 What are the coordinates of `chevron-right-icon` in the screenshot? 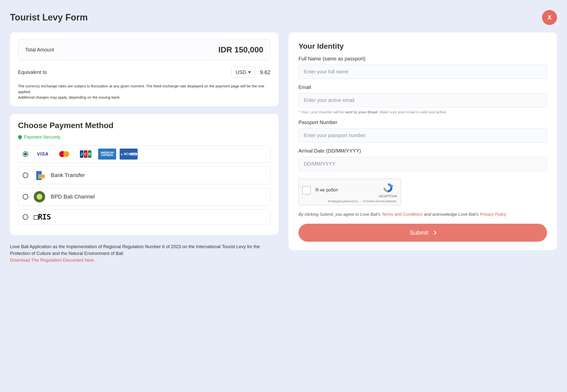 It's located at (434, 233).